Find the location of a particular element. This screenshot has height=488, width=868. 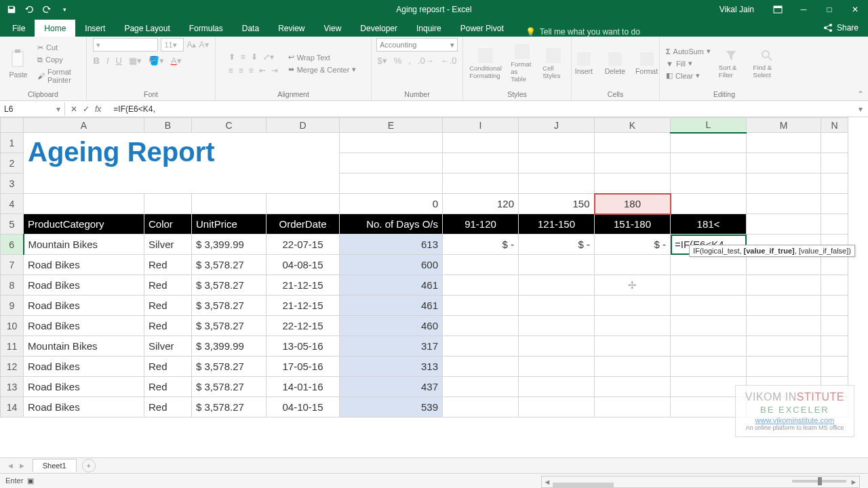

underline-button: U is located at coordinates (119, 61).